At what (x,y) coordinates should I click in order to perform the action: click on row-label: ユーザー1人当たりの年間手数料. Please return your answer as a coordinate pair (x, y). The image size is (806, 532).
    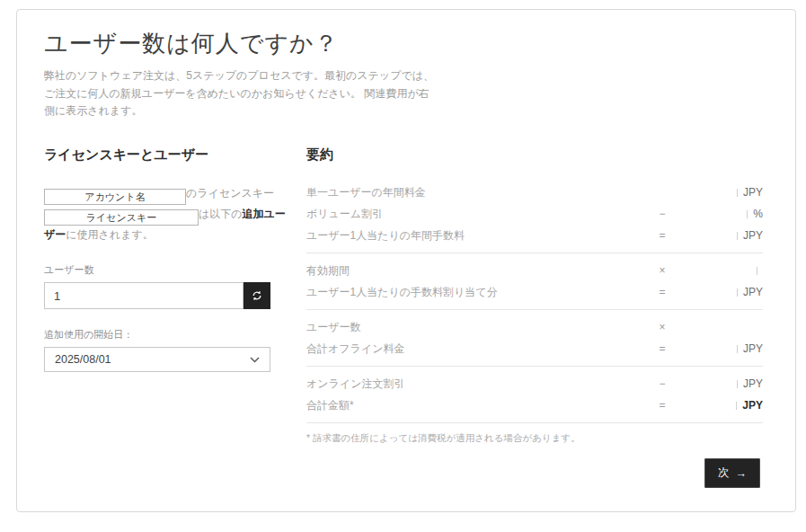
    Looking at the image, I should click on (475, 235).